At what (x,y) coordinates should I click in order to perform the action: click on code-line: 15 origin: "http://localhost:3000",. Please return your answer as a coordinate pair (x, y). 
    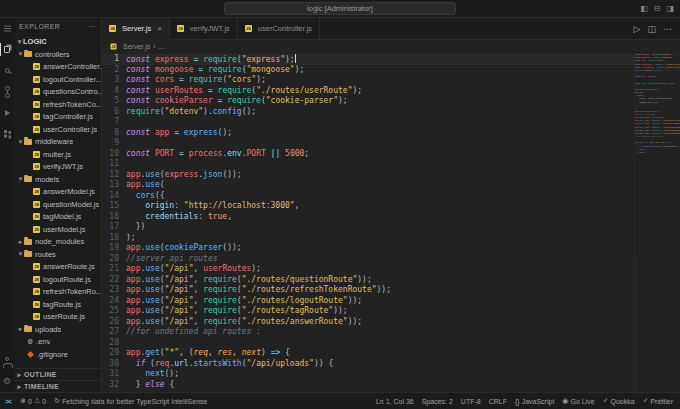
    Looking at the image, I should click on (368, 206).